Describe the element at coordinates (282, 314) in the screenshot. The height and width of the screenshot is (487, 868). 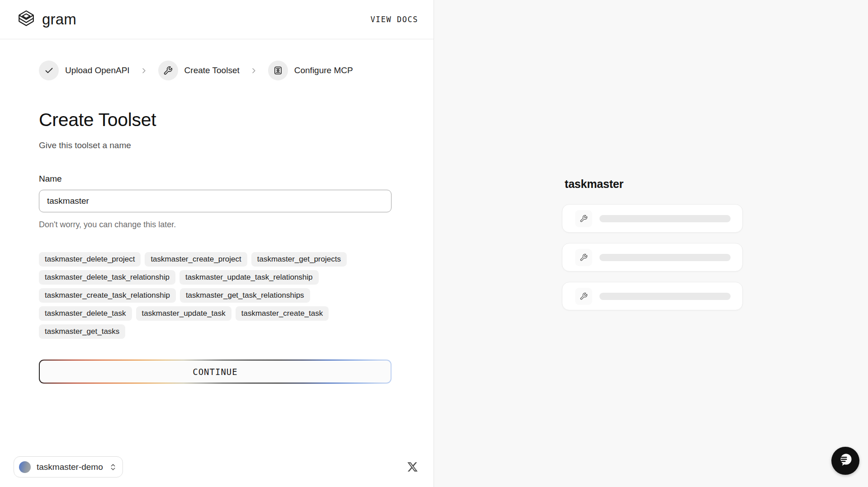
I see `tool-chip: taskmaster_create_task` at that location.